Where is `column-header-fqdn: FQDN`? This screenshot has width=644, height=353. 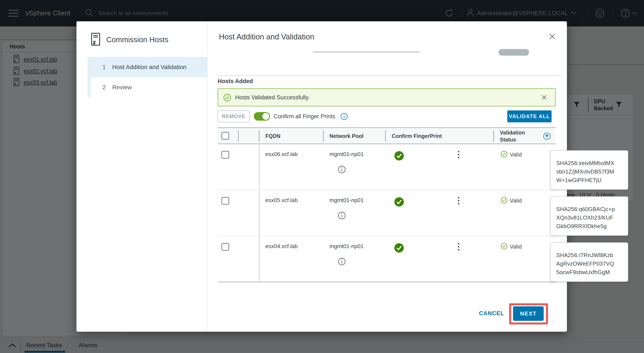 column-header-fqdn: FQDN is located at coordinates (273, 136).